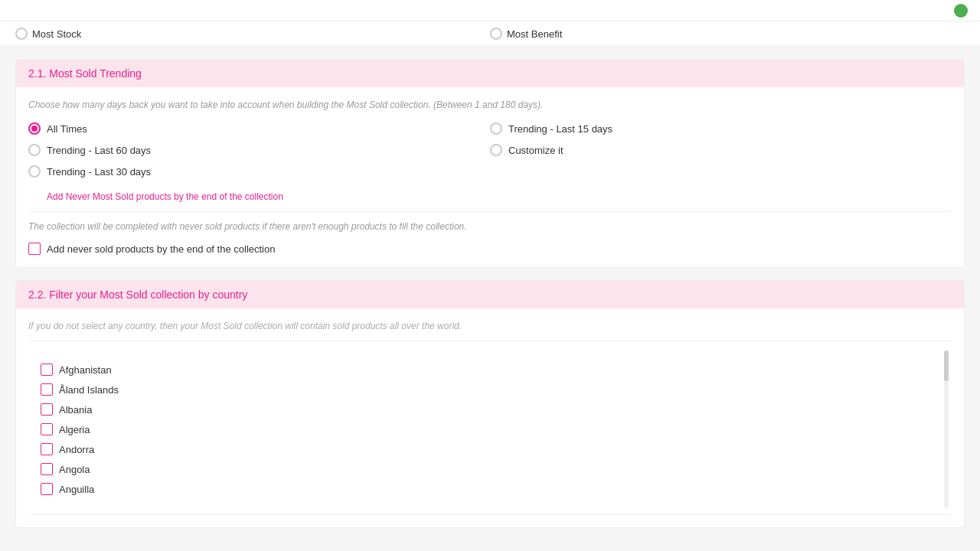  What do you see at coordinates (721, 129) in the screenshot?
I see `radio-trending-15: Trending - Last 15 days` at bounding box center [721, 129].